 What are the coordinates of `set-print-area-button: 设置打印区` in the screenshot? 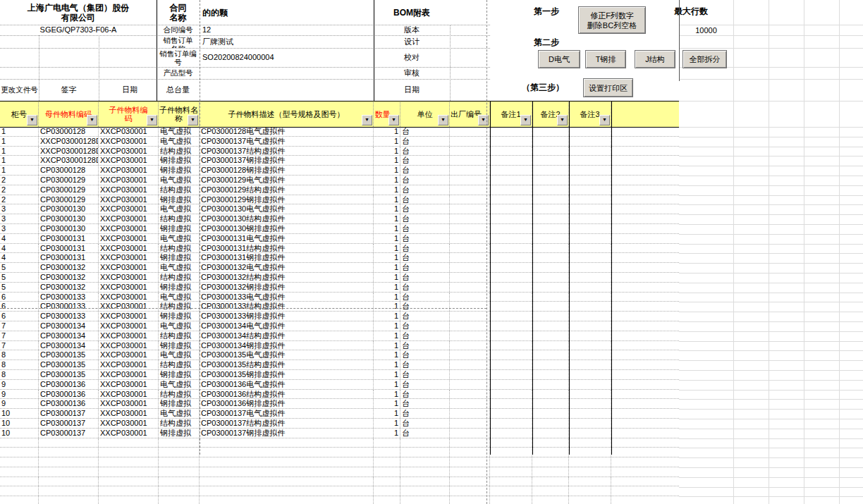 It's located at (608, 87).